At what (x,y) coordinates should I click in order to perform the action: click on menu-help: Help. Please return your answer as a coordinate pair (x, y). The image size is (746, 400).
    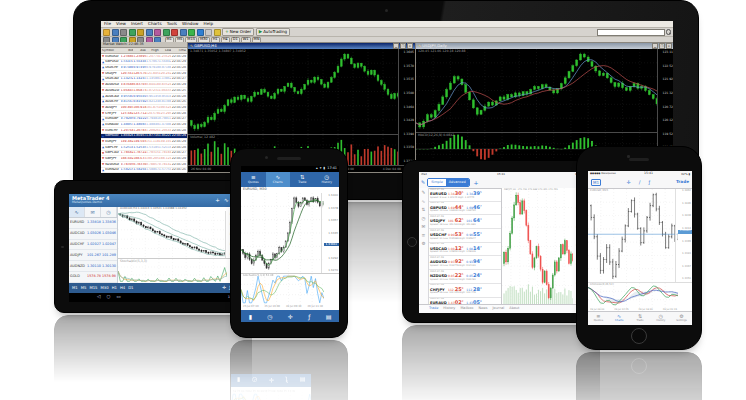
    Looking at the image, I should click on (209, 24).